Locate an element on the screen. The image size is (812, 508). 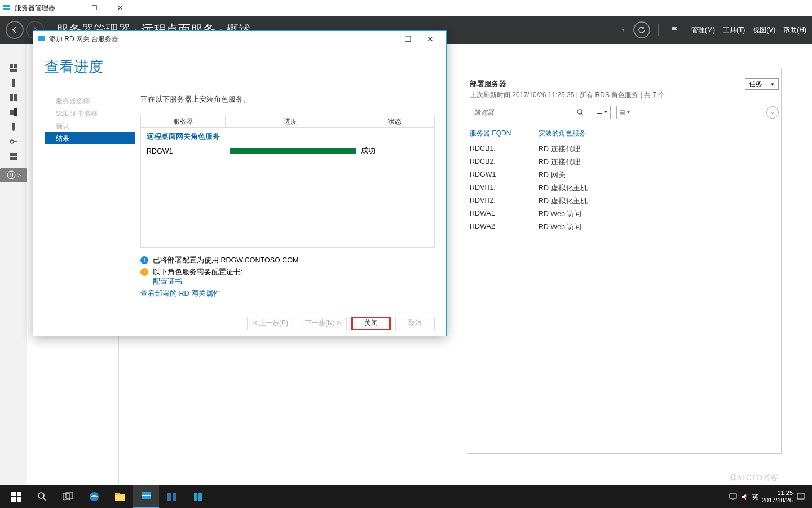
menu-view: 视图(V) is located at coordinates (764, 30).